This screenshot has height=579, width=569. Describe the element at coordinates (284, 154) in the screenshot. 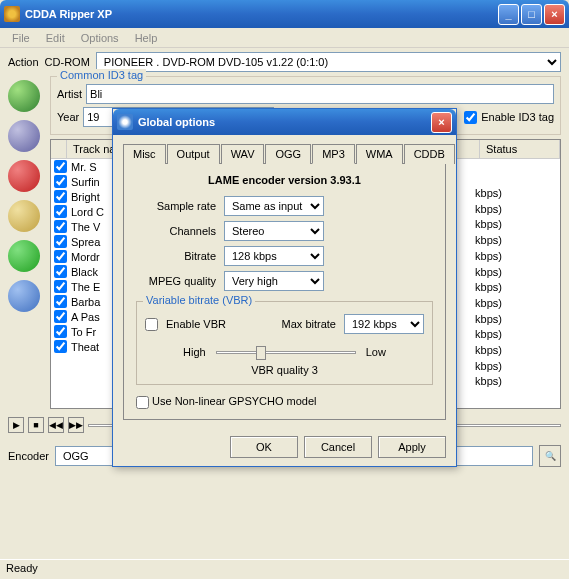

I see `tab-strip: MiscOutputWAVOGGMP3WMACDDB` at that location.